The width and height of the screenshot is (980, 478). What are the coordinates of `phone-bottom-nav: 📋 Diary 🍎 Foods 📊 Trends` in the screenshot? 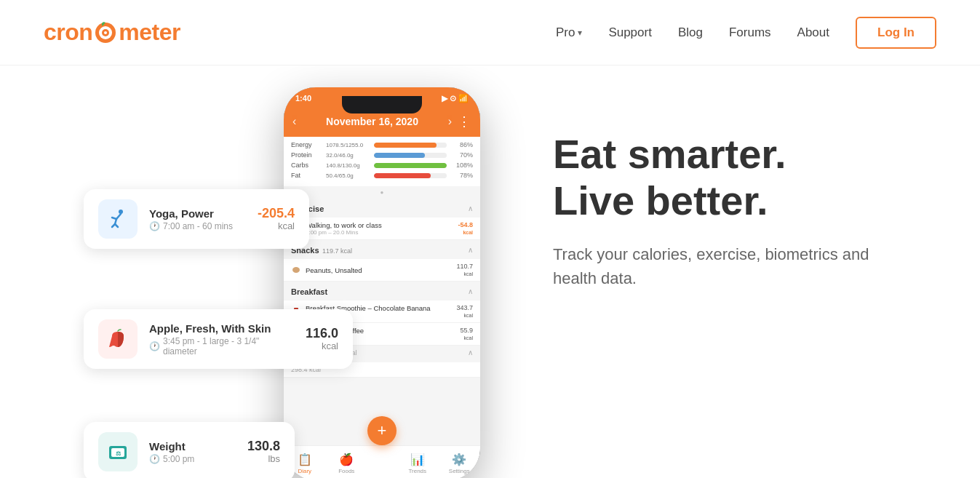 It's located at (382, 461).